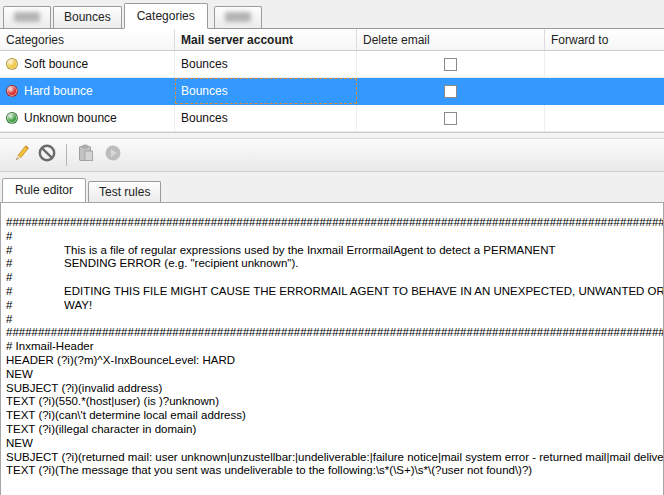 The width and height of the screenshot is (664, 495). What do you see at coordinates (332, 187) in the screenshot?
I see `editor-tab-bar: Rule editorTest rules` at bounding box center [332, 187].